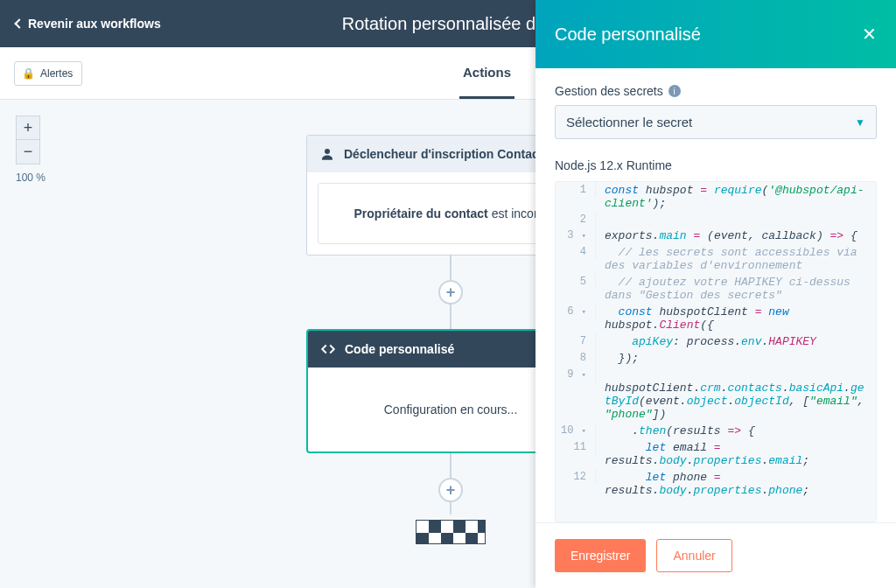  What do you see at coordinates (870, 34) in the screenshot?
I see `close-icon: ✕` at bounding box center [870, 34].